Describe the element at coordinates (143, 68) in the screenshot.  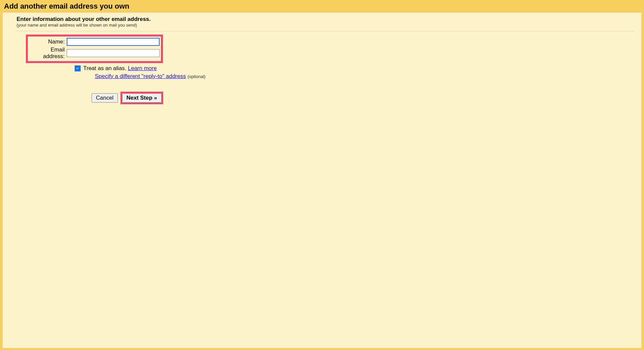
I see `learn-more-link: Learn more` at that location.